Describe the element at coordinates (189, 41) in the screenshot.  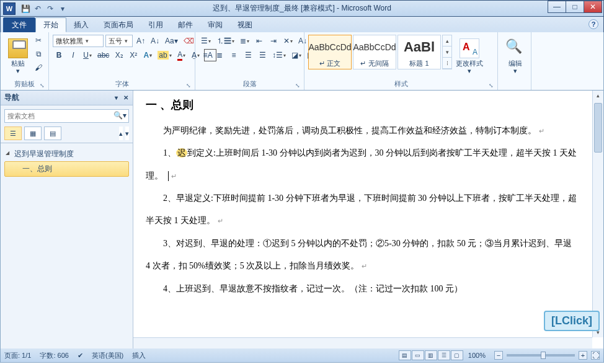
I see `clear-formatting-icon: ⌫` at that location.